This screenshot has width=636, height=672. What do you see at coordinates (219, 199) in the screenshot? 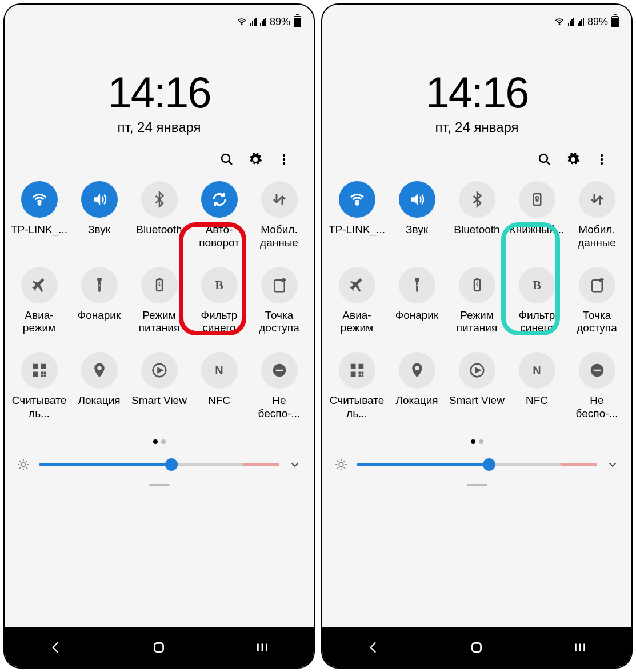
I see `rotate-icon` at bounding box center [219, 199].